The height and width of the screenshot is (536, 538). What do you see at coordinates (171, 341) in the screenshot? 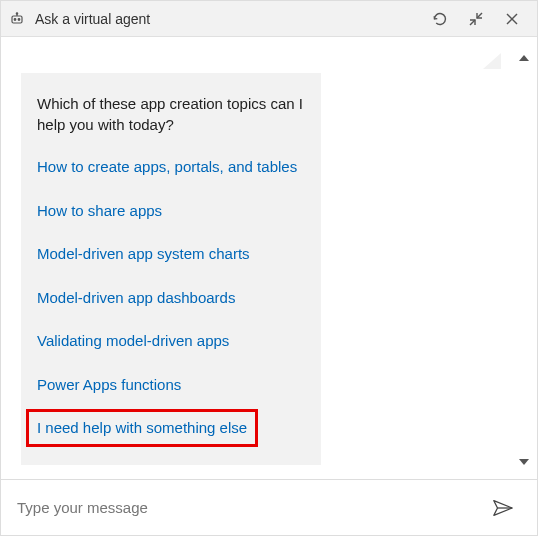
I see `option-validating: Validating model-driven apps` at bounding box center [171, 341].